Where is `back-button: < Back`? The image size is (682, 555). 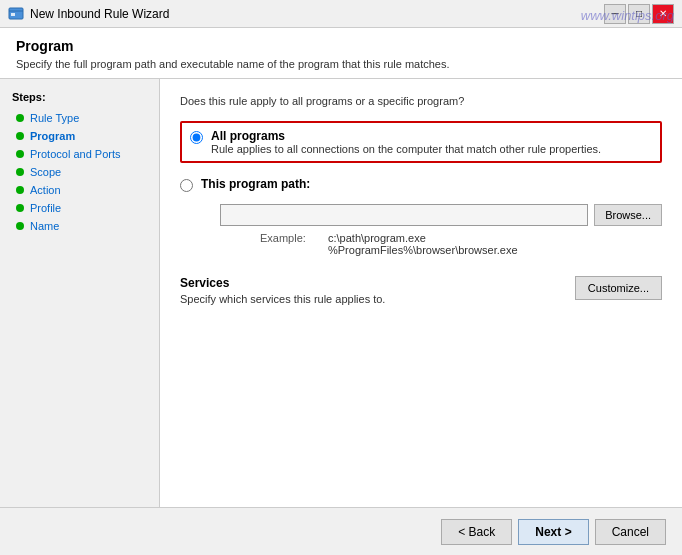 back-button: < Back is located at coordinates (476, 532).